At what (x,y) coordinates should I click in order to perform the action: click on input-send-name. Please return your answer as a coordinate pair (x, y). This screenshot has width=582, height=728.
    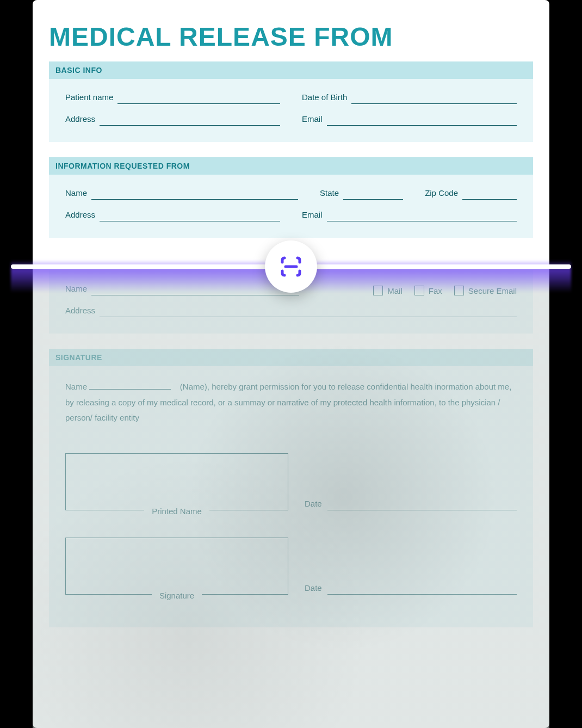
    Looking at the image, I should click on (195, 289).